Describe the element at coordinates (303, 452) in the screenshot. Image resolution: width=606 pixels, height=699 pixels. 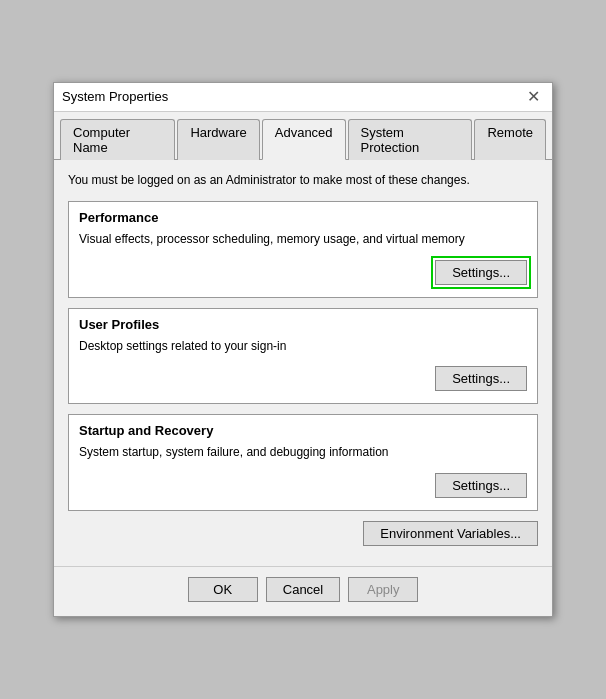
I see `startup-recovery-desc: System startup, system failure, and debu…` at that location.